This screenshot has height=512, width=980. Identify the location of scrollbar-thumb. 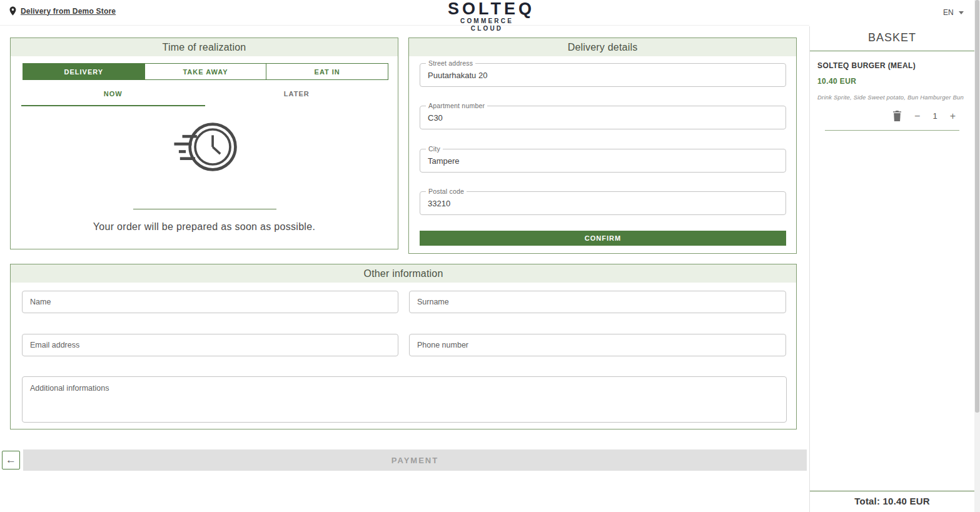
(977, 206).